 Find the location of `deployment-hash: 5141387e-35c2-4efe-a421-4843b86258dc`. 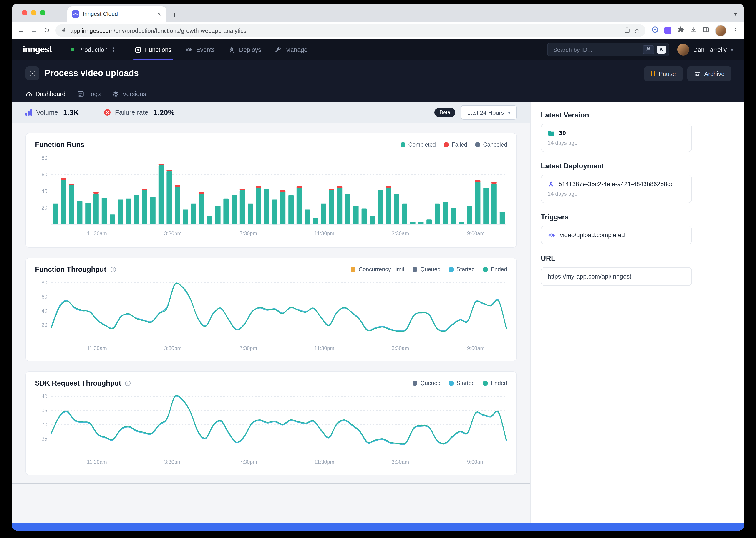

deployment-hash: 5141387e-35c2-4efe-a421-4843b86258dc is located at coordinates (616, 184).